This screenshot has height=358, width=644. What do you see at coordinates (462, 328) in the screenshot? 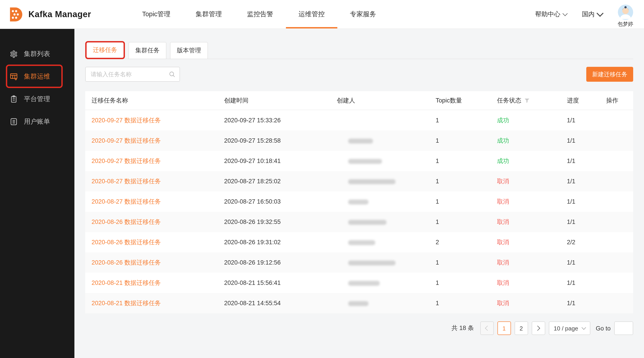
I see `pagination-total: 共 18 条` at bounding box center [462, 328].